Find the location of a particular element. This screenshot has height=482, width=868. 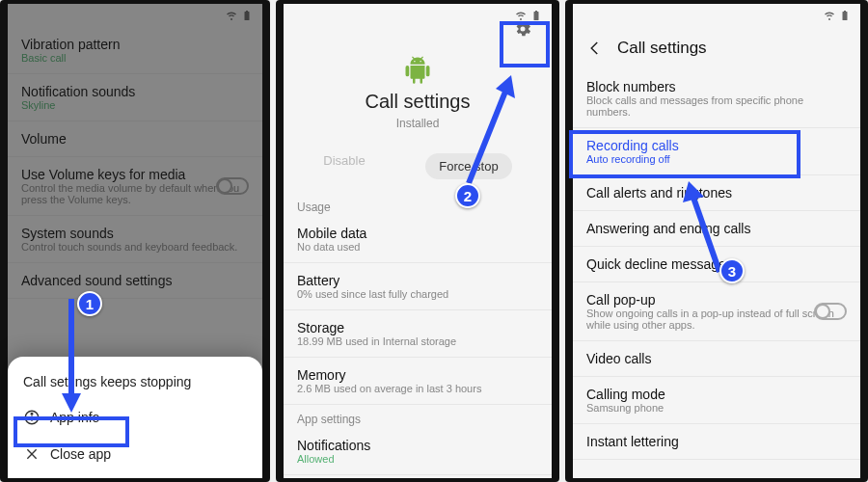

crash-dialog: Call settings keeps stopping App infoClo… is located at coordinates (135, 417).